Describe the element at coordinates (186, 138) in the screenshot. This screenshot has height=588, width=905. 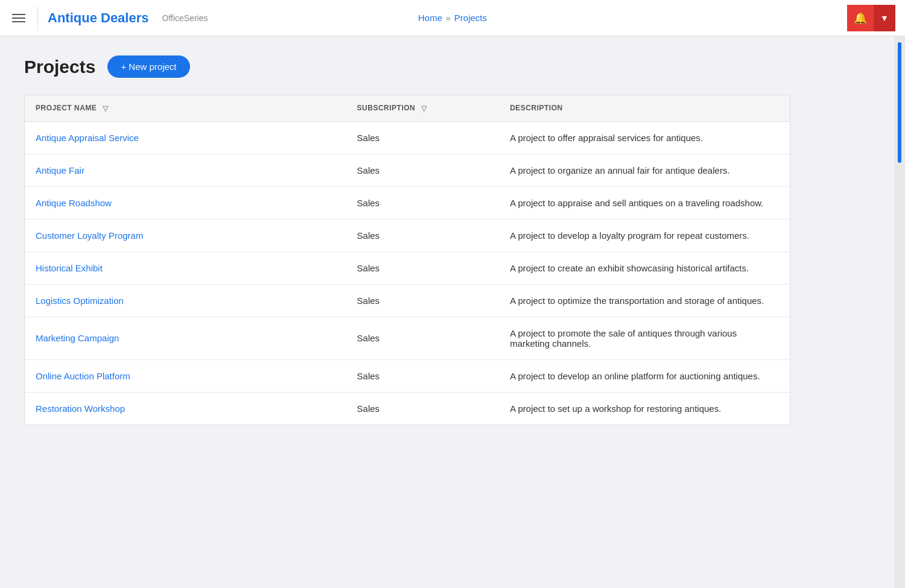
I see `project-name-cell: Antique Appraisal Service` at that location.